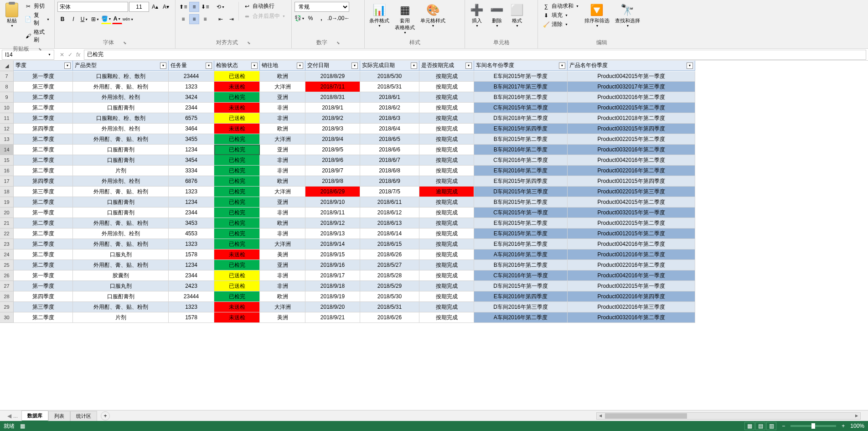 The width and height of the screenshot is (868, 431). I want to click on cell-product-type: 片剂, so click(121, 317).